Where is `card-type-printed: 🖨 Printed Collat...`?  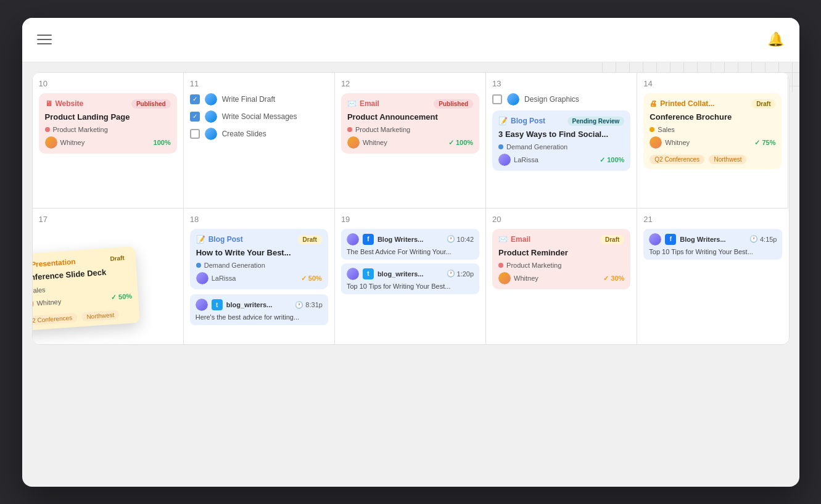 card-type-printed: 🖨 Printed Collat... is located at coordinates (682, 104).